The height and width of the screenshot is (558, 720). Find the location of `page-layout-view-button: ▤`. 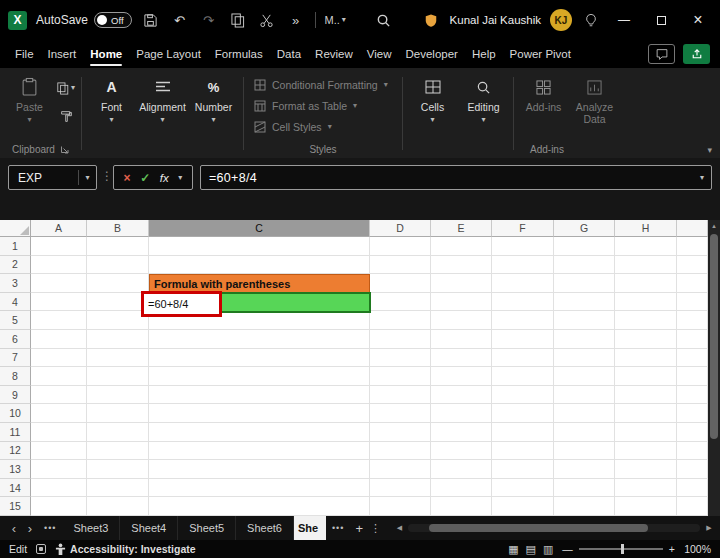

page-layout-view-button: ▤ is located at coordinates (531, 550).